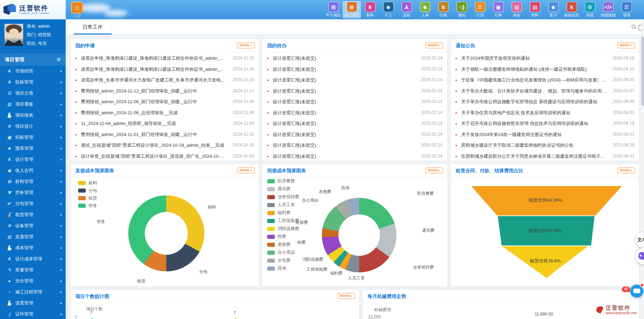  What do you see at coordinates (33, 237) in the screenshot?
I see `sidebar-item: ▤ 发票管理` at bounding box center [33, 237].